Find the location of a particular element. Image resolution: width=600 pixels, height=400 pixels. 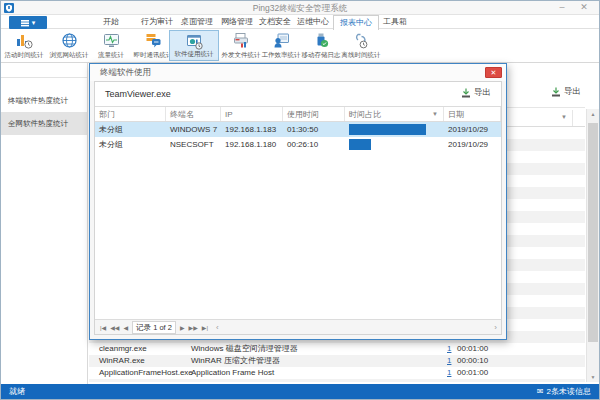

minimize-button: – is located at coordinates (562, 8).